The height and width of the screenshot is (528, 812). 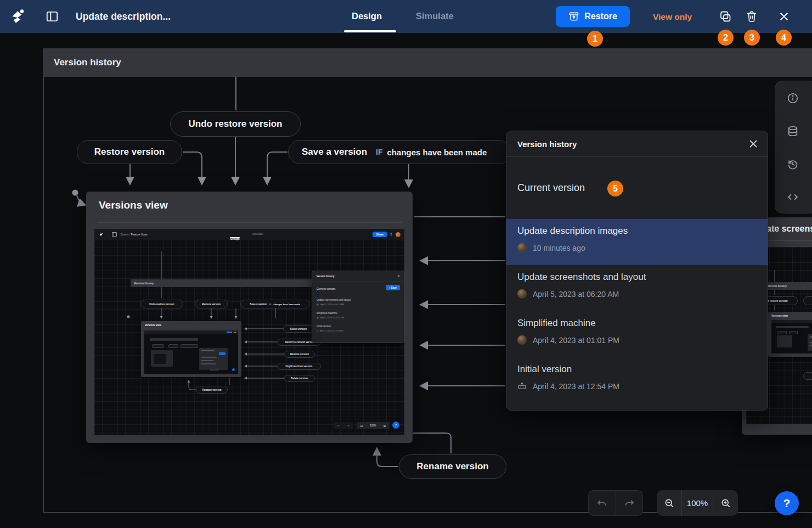 I want to click on deepest-screenshot, so click(x=191, y=352).